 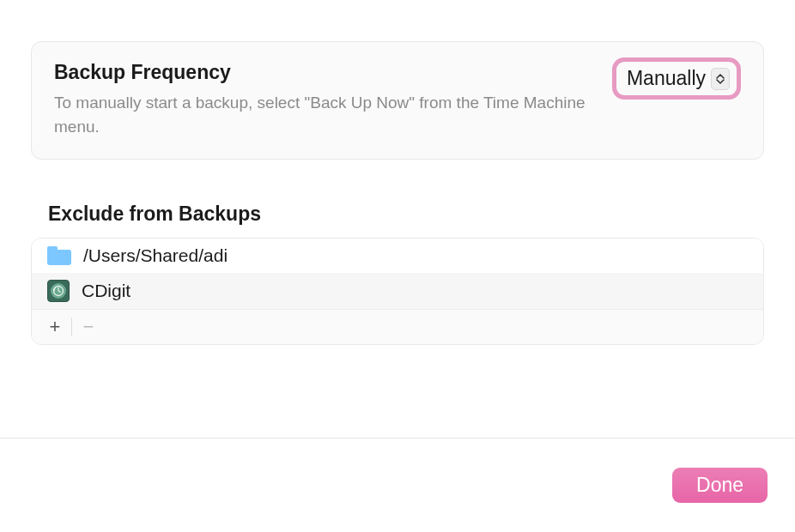 What do you see at coordinates (398, 256) in the screenshot?
I see `list-item: /Users/Shared/adi` at bounding box center [398, 256].